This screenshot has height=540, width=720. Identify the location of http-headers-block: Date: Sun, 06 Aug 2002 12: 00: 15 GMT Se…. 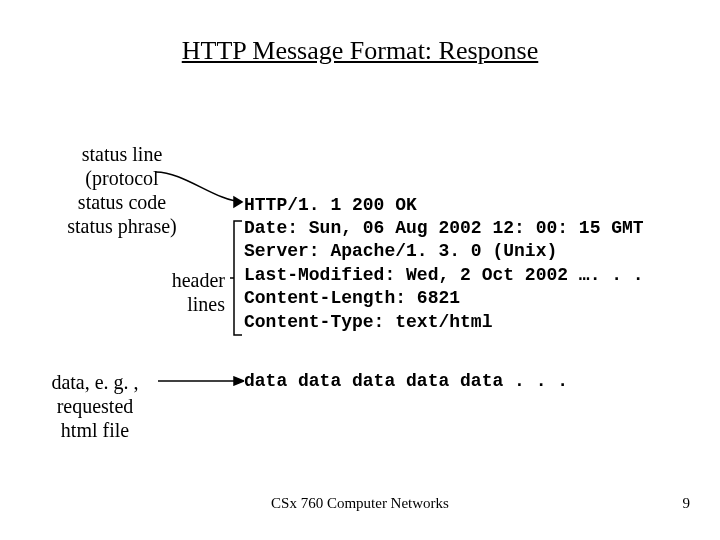
(444, 276).